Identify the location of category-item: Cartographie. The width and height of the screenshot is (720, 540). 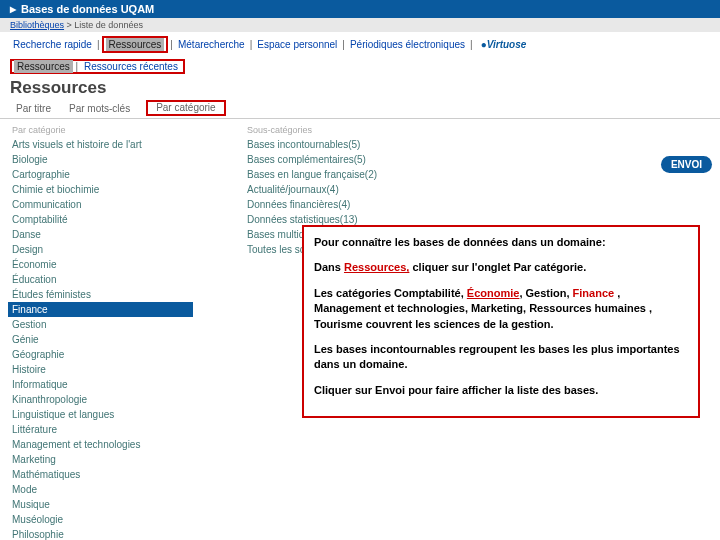
(100, 174).